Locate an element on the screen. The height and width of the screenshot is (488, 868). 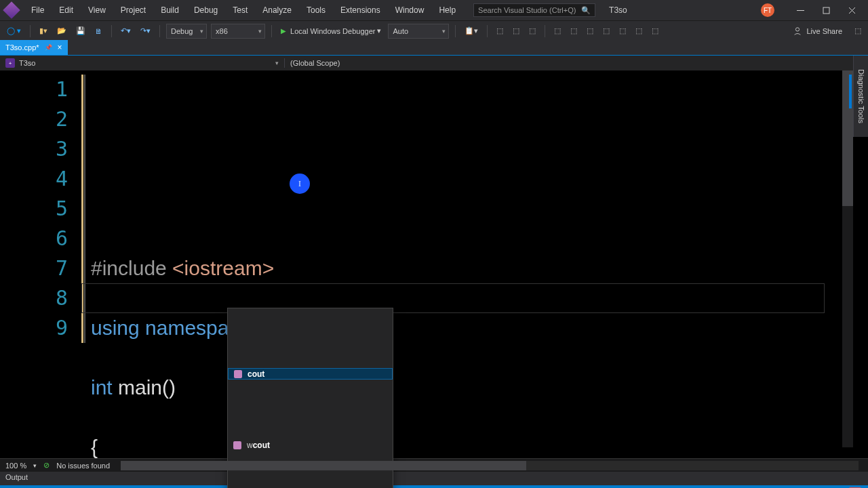
toolbar-icon-5: ⬚ is located at coordinates (557, 31).